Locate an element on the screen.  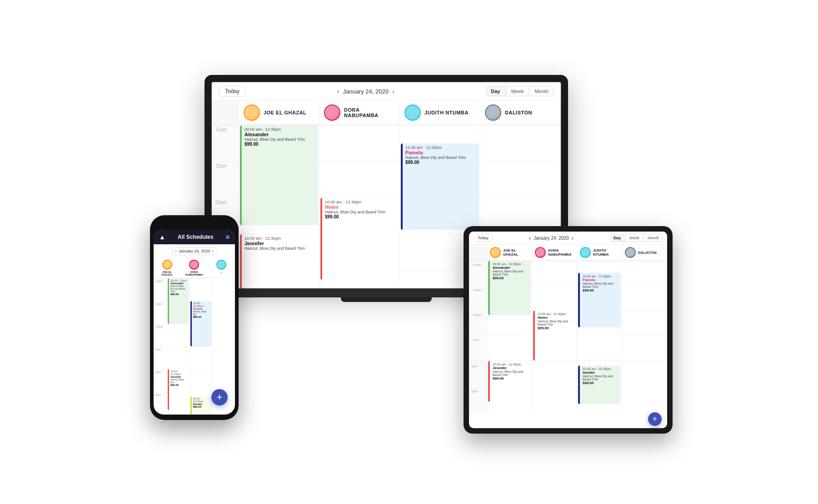
tablet-day-btn: Day is located at coordinates (617, 238).